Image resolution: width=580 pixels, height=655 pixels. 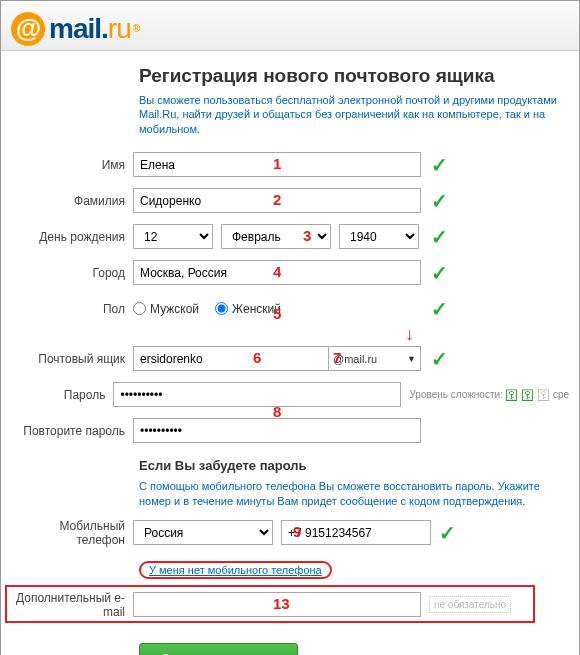 What do you see at coordinates (470, 604) in the screenshot?
I see `optional-tag: не обязательно` at bounding box center [470, 604].